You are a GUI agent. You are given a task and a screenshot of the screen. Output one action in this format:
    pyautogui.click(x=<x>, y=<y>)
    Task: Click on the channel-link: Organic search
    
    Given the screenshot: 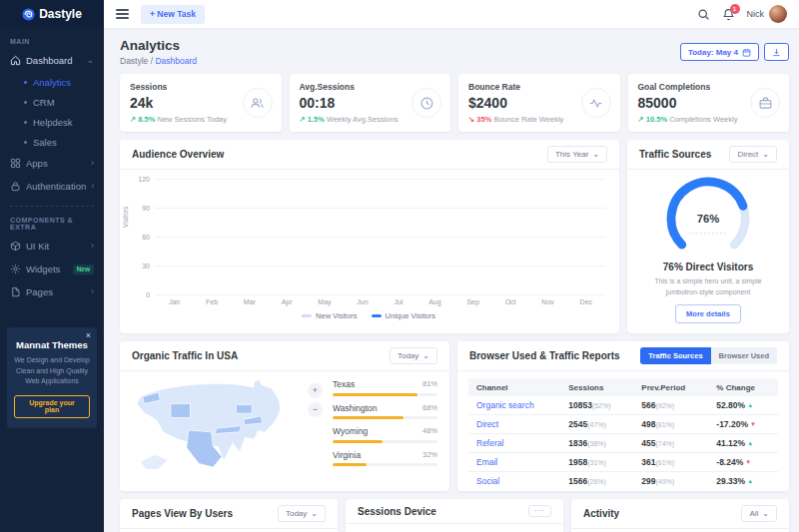 What is the action you would take?
    pyautogui.click(x=505, y=405)
    